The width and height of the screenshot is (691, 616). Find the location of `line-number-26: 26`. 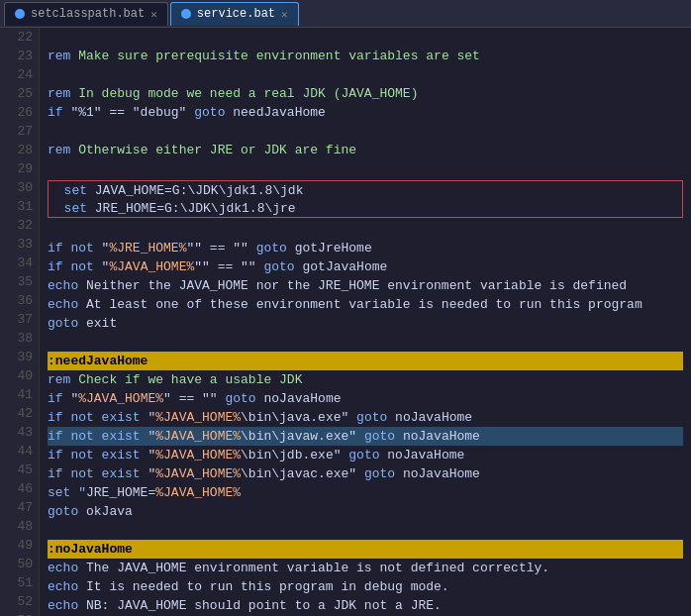

line-number-26: 26 is located at coordinates (20, 113).